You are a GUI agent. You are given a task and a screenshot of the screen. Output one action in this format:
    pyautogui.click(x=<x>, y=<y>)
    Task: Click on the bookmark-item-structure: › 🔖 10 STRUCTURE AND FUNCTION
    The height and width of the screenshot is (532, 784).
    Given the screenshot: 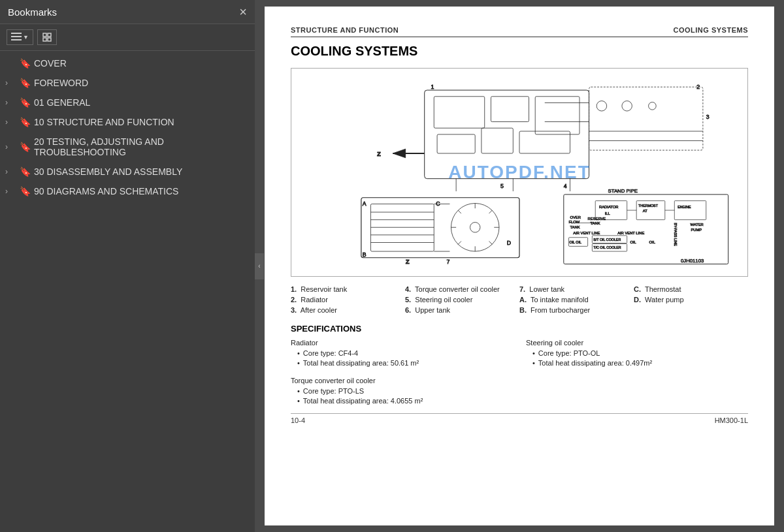 What is the action you would take?
    pyautogui.click(x=127, y=122)
    